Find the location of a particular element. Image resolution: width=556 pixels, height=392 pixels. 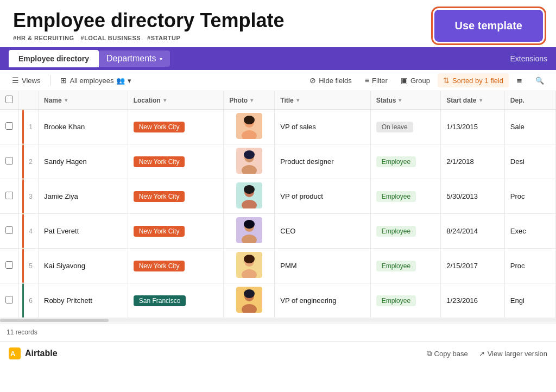

footer-actions: ⧉ Copy base ↗ View larger version is located at coordinates (487, 353).